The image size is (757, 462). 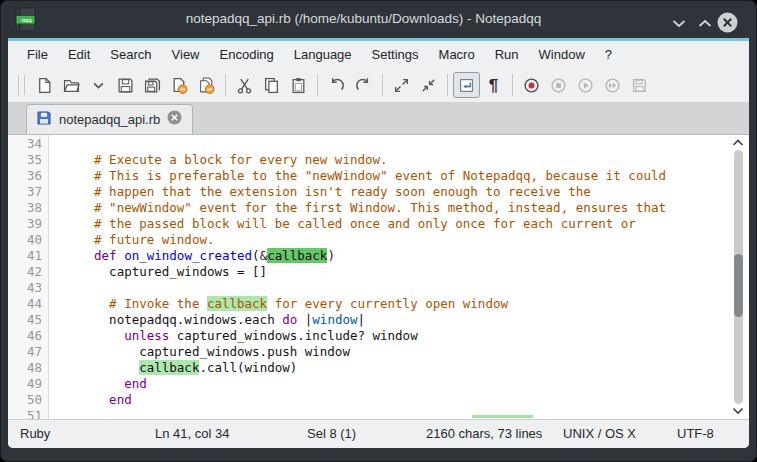 What do you see at coordinates (28, 160) in the screenshot?
I see `line-number: 35` at bounding box center [28, 160].